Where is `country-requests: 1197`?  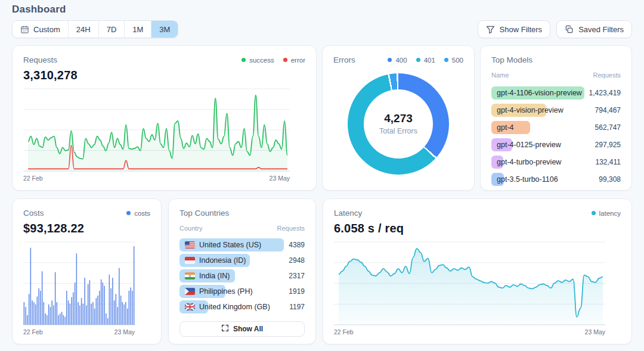
country-requests: 1197 is located at coordinates (297, 307).